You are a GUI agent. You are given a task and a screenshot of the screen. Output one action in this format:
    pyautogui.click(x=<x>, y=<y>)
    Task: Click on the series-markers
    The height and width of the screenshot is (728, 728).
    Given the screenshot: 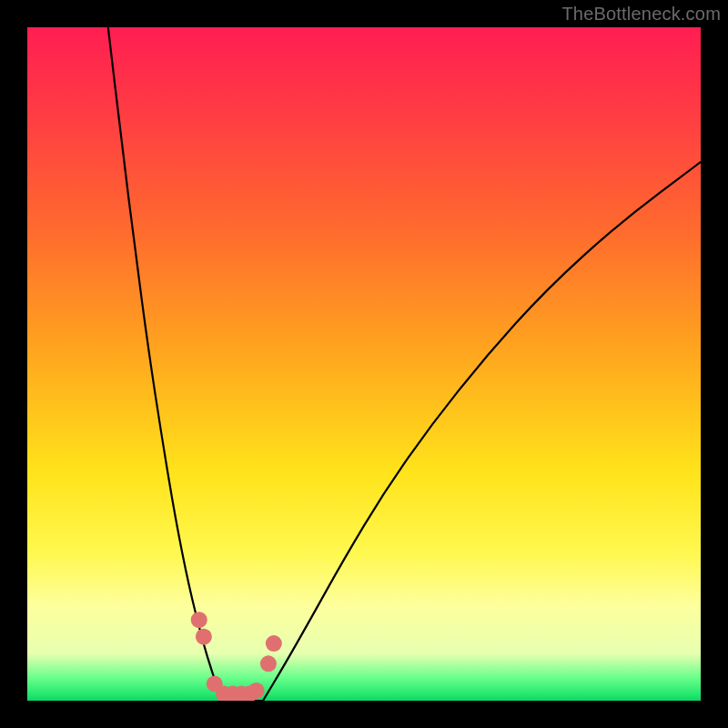 What is the action you would take?
    pyautogui.click(x=237, y=656)
    